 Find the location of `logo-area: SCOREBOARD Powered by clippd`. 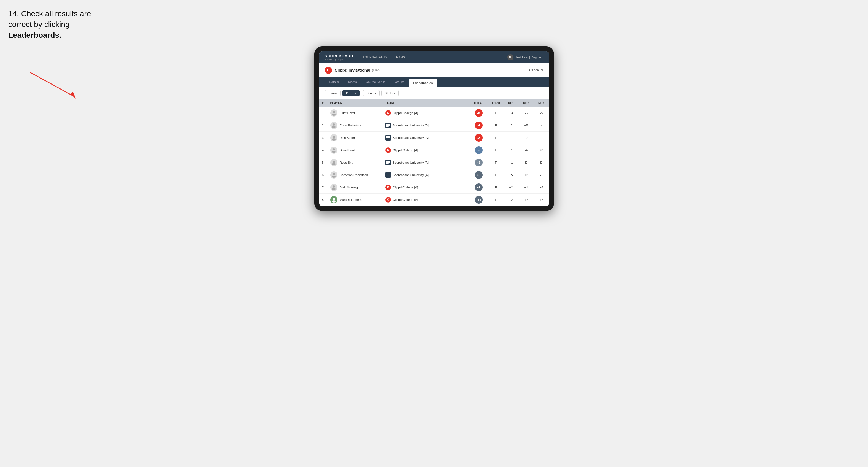

logo-area: SCOREBOARD Powered by clippd is located at coordinates (339, 57).